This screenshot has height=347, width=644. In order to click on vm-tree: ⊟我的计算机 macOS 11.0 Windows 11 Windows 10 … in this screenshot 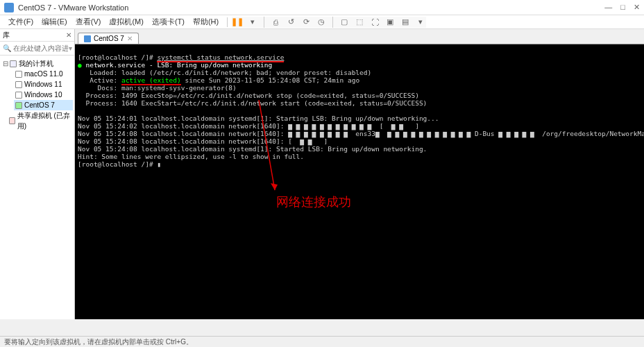, I will do `click(37, 94)`.